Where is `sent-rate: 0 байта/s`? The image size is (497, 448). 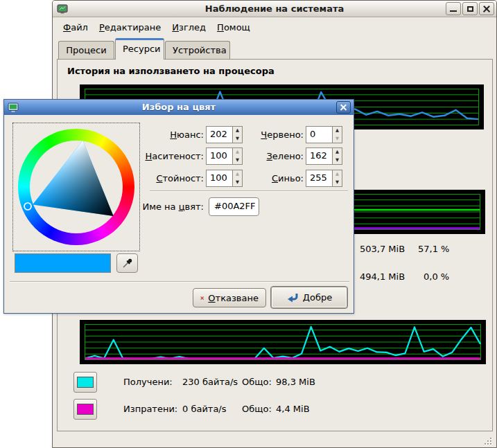
sent-rate: 0 байта/s is located at coordinates (204, 409).